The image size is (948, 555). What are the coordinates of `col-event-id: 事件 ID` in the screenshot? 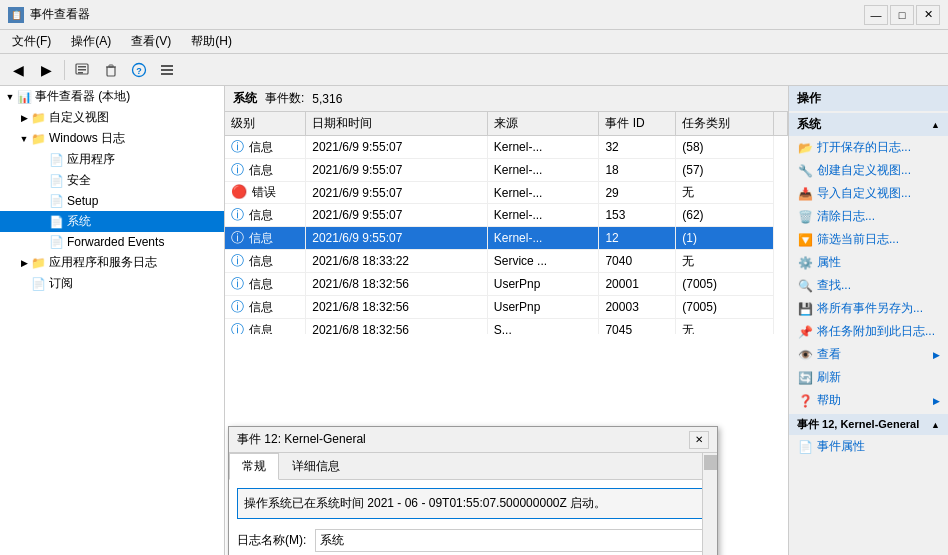 It's located at (638, 124).